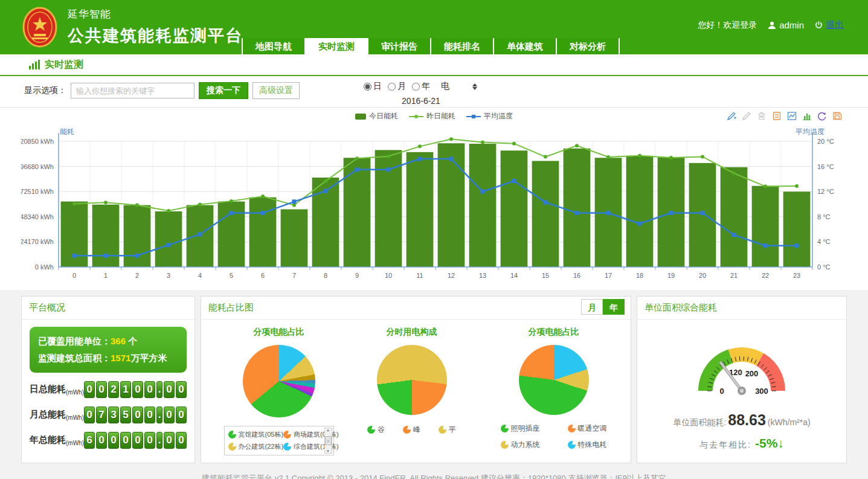 The height and width of the screenshot is (479, 868). Describe the element at coordinates (462, 46) in the screenshot. I see `nav-tab-能耗排名: 能耗排名` at that location.